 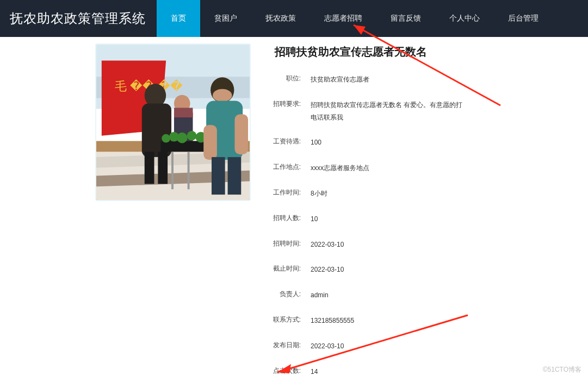 What do you see at coordinates (417, 270) in the screenshot?
I see `detail-row: 截止时间: 2022-03-10` at bounding box center [417, 270].